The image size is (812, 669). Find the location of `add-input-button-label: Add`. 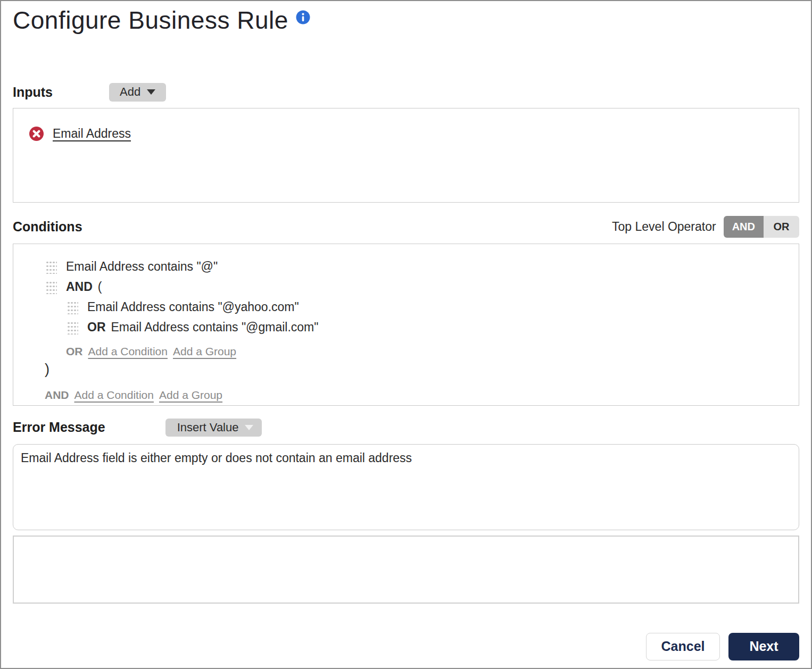

add-input-button-label: Add is located at coordinates (130, 92).